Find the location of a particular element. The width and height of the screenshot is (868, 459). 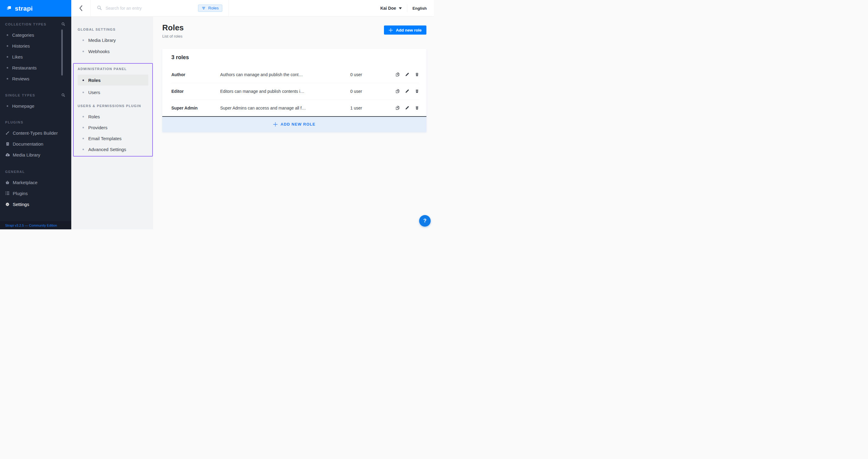

role-name: Editor is located at coordinates (196, 91).